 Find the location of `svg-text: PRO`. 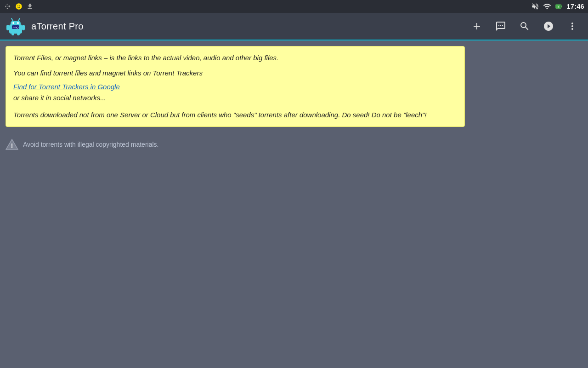

svg-text: PRO is located at coordinates (16, 28).